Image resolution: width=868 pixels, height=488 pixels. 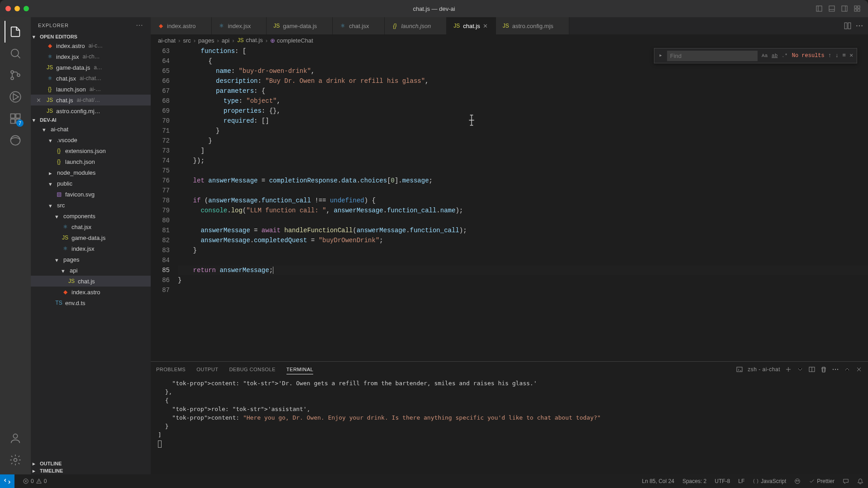 What do you see at coordinates (788, 369) in the screenshot?
I see `new-terminal-button` at bounding box center [788, 369].